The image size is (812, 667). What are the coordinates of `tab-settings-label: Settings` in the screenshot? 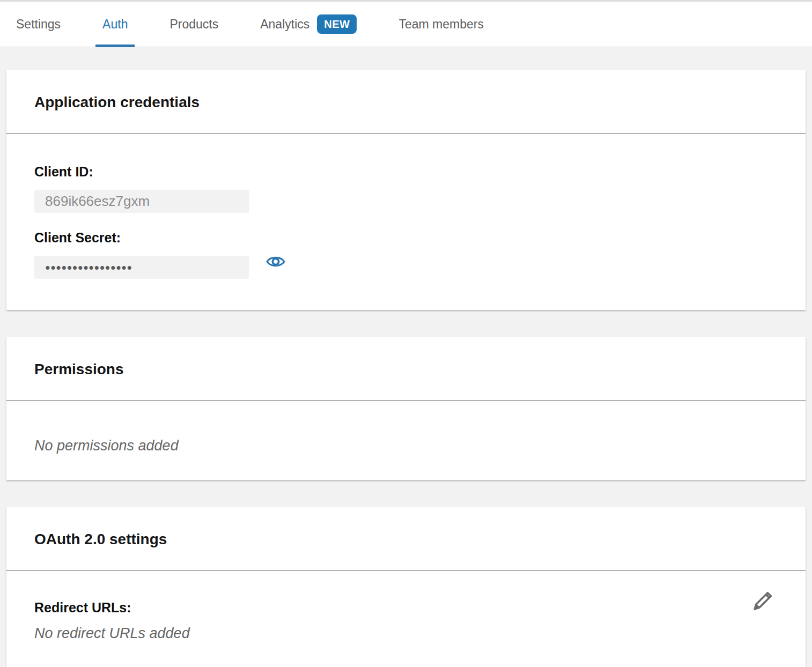 It's located at (39, 25).